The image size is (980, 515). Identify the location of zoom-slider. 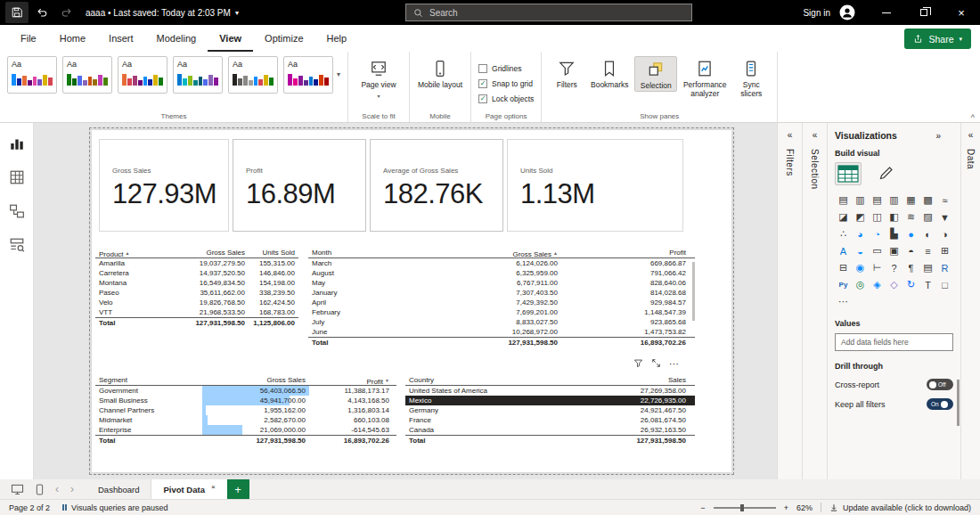
(745, 508).